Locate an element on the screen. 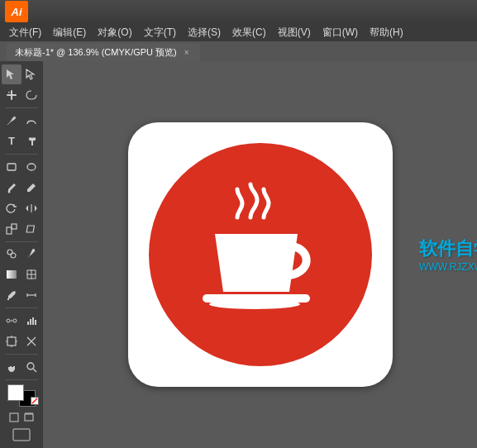  tool-row-scale is located at coordinates (21, 229).